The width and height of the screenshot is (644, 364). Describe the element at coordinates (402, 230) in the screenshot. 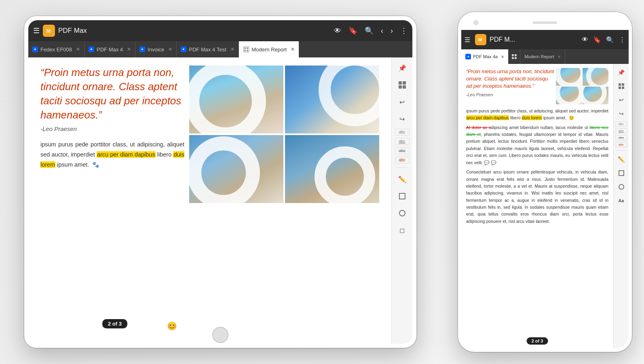

I see `erase-tool-icon: ◻` at that location.